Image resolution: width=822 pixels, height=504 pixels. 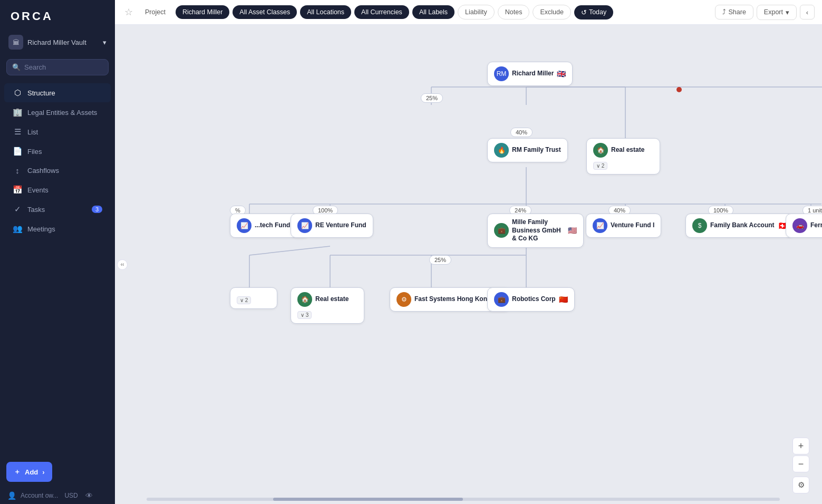 What do you see at coordinates (501, 74) in the screenshot?
I see `node-icon-richard: RM` at bounding box center [501, 74].